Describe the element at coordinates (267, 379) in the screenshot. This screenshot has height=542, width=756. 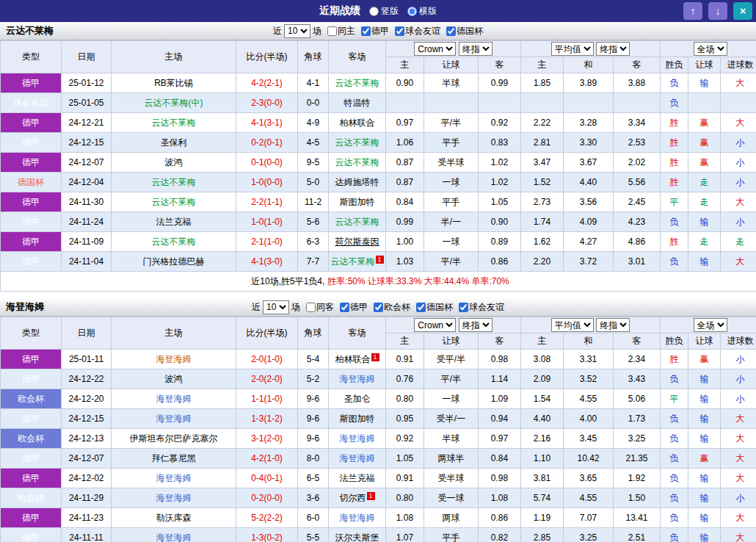
I see `score-cell: 2-0(2-0)` at that location.